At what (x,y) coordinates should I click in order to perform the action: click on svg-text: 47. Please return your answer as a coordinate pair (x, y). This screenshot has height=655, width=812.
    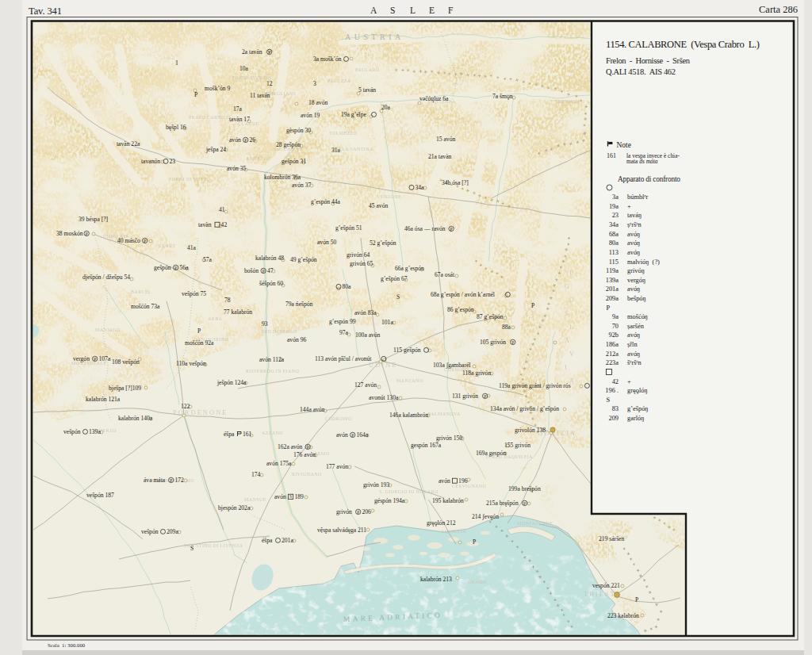
    Looking at the image, I should click on (270, 271).